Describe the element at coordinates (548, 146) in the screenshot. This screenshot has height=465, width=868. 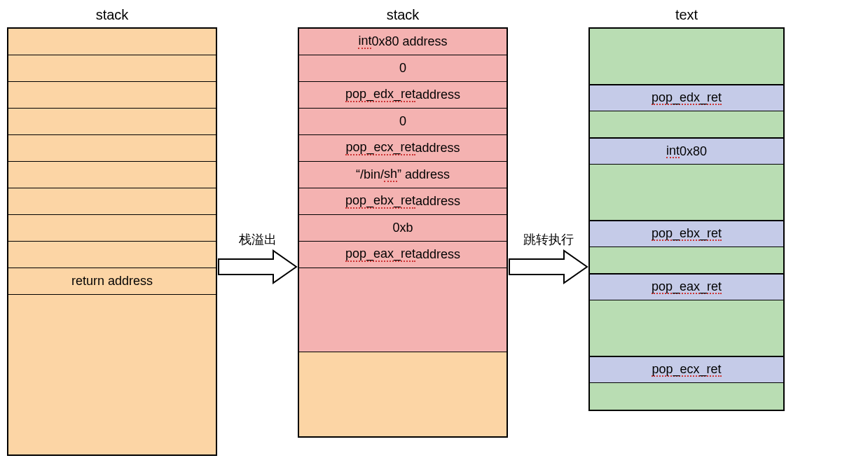
I see `arrow2-container: 跳转执行` at that location.